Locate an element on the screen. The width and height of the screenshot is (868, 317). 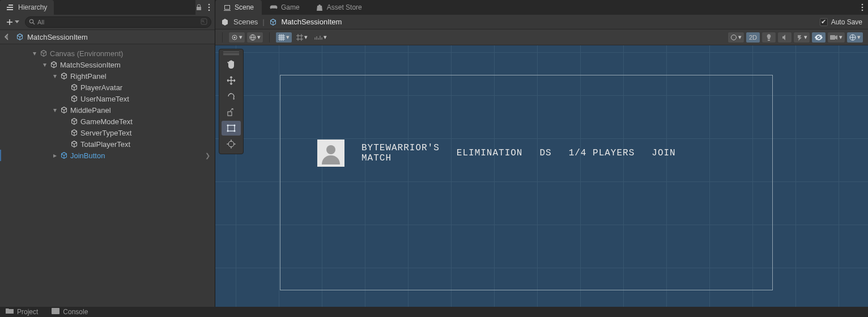
tab-label: Scene is located at coordinates (244, 7).